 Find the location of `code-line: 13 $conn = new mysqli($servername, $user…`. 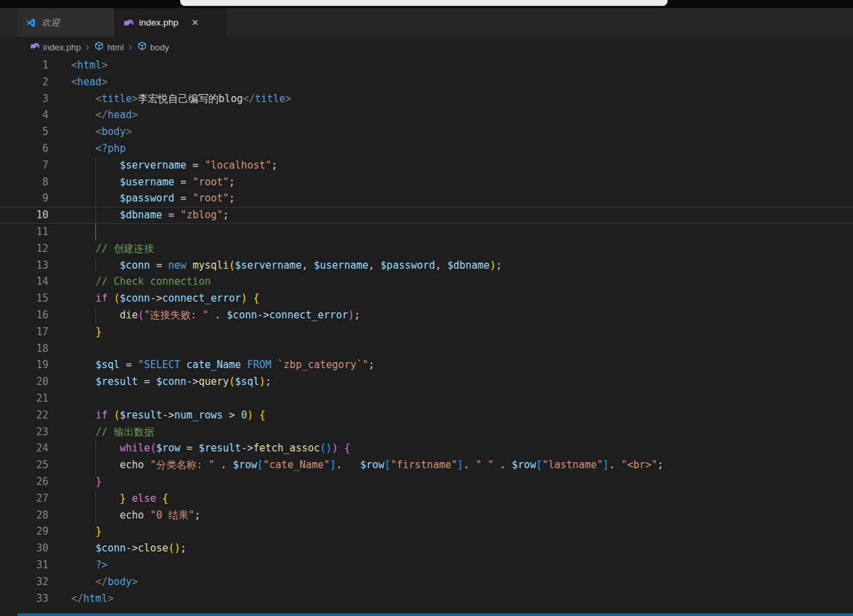

code-line: 13 $conn = new mysqli($servername, $user… is located at coordinates (426, 266).